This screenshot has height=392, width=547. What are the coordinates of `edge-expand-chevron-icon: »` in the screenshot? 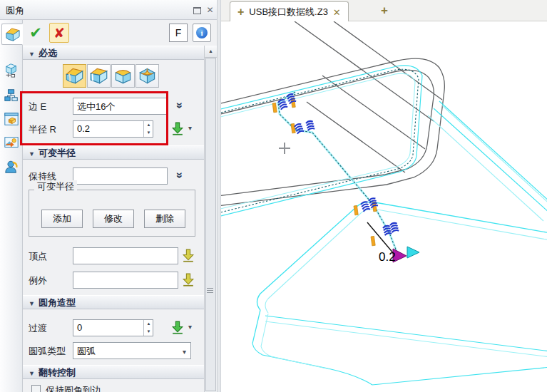 It's located at (180, 105).